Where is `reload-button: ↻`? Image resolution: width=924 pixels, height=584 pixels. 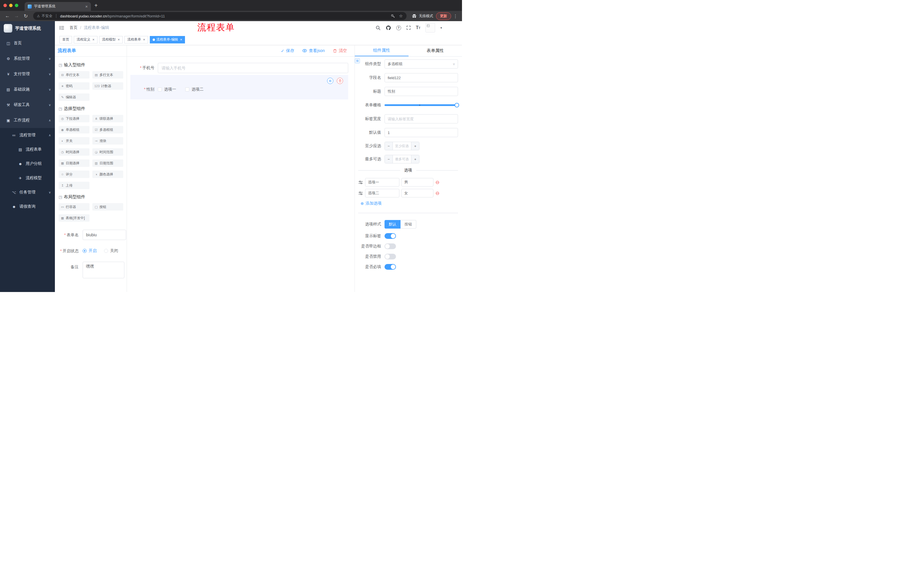
reload-button: ↻ is located at coordinates (26, 16).